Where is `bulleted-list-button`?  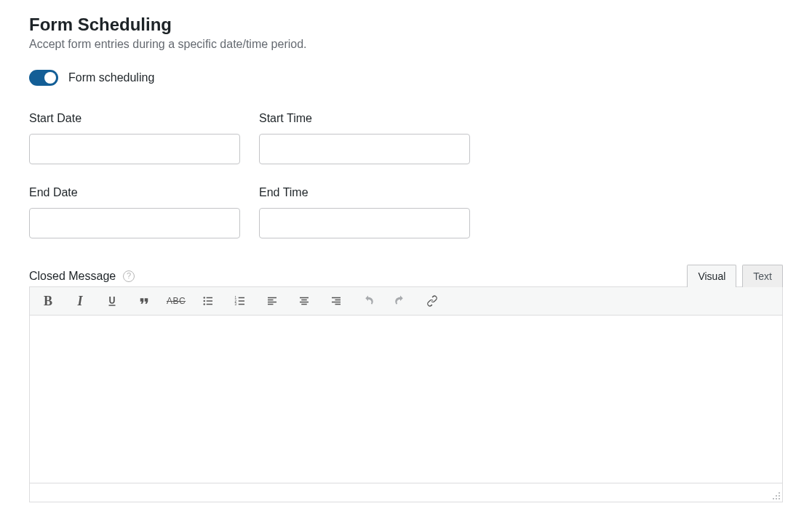 bulleted-list-button is located at coordinates (208, 301).